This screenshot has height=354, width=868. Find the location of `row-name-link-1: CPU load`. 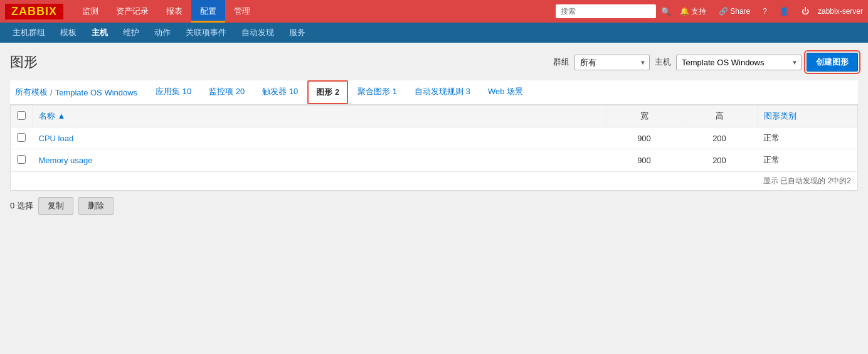

row-name-link-1: CPU load is located at coordinates (56, 138).